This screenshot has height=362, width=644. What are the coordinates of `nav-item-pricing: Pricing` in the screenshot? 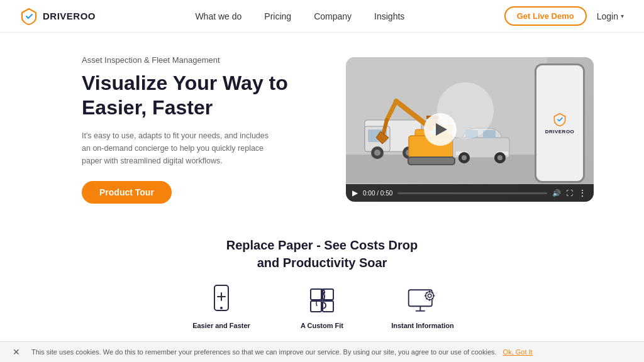 It's located at (278, 16).